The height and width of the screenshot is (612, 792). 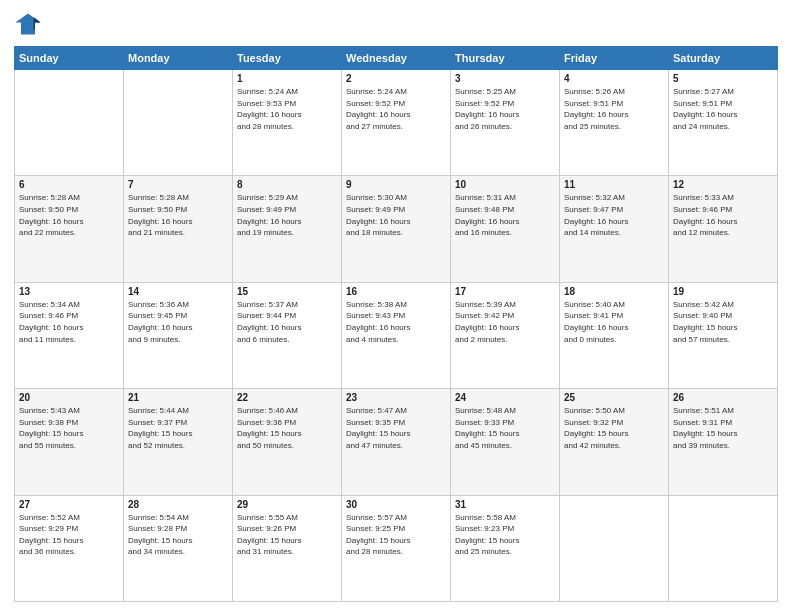 I want to click on day-number: 26, so click(x=723, y=398).